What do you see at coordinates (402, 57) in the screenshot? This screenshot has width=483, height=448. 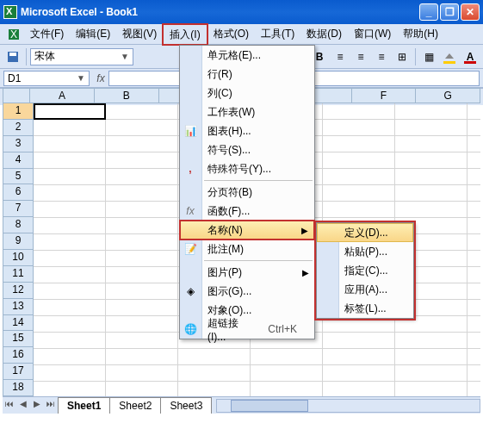 I see `merge-button: ⊞` at bounding box center [402, 57].